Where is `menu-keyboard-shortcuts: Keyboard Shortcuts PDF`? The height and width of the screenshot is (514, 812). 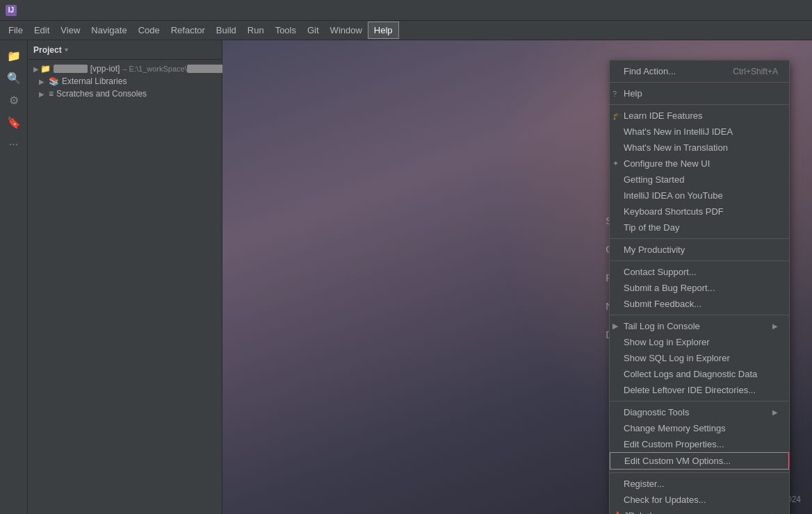
menu-keyboard-shortcuts: Keyboard Shortcuts PDF is located at coordinates (699, 211).